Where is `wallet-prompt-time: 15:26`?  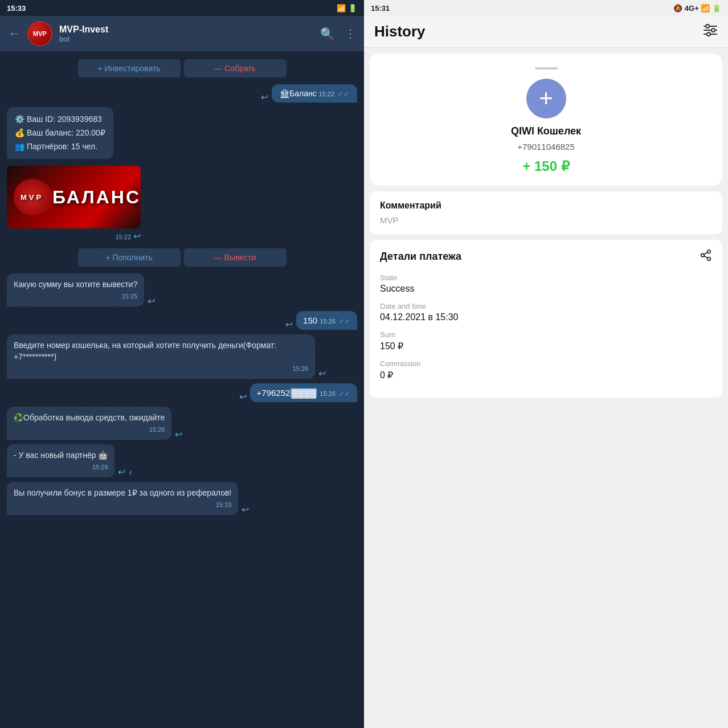 wallet-prompt-time: 15:26 is located at coordinates (161, 369).